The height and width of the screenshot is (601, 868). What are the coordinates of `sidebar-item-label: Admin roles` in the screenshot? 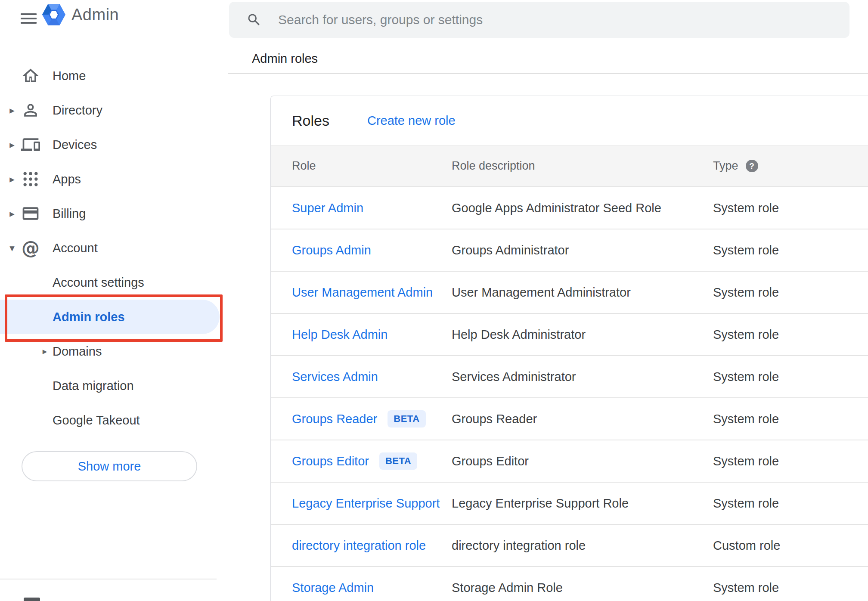 It's located at (89, 317).